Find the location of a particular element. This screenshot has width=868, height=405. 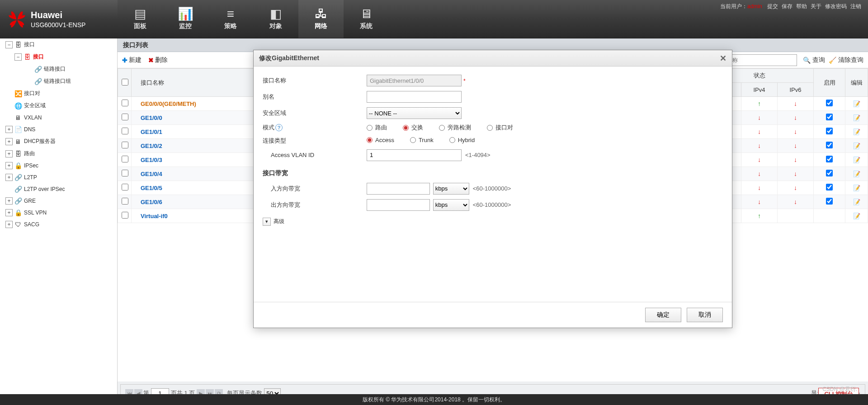

watermark: CSDN @君衍.⠀ is located at coordinates (842, 389).